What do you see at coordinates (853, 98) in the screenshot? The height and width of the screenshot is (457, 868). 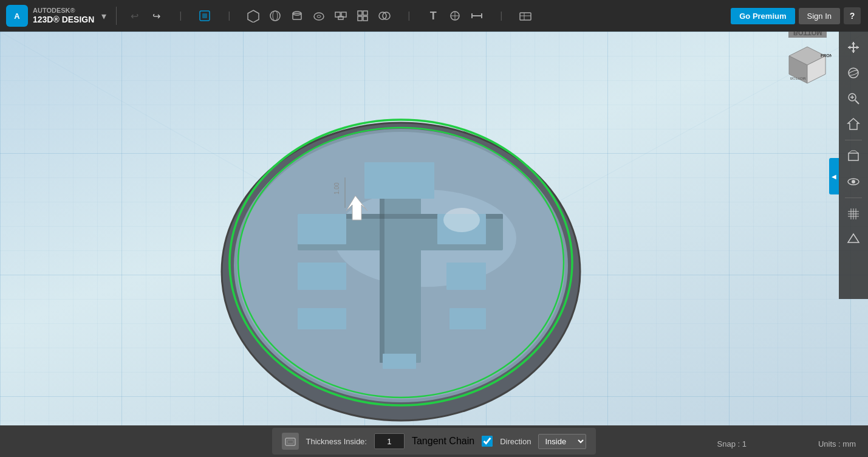 I see `zoom-button` at bounding box center [853, 98].